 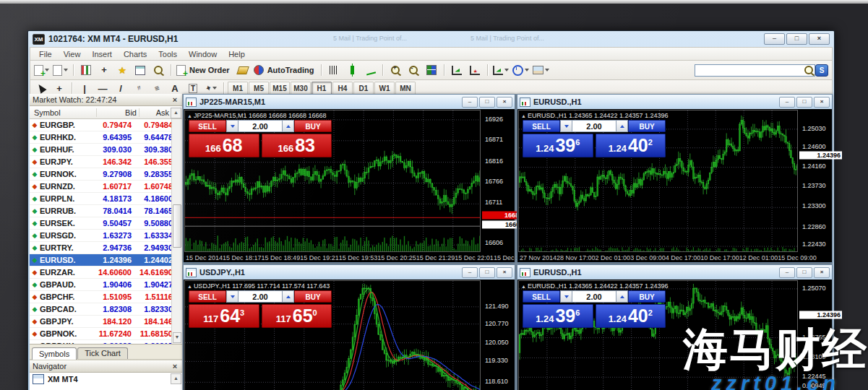 What do you see at coordinates (106, 273) in the screenshot?
I see `market-watch-row: ◆ EURZAR. 14.60600 14.61690` at bounding box center [106, 273].